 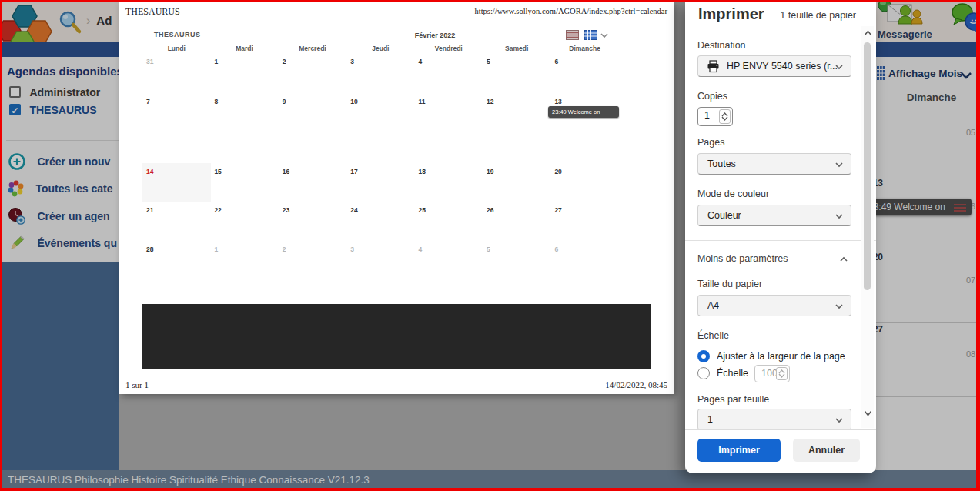 I want to click on color-mode-value: Couleur, so click(x=724, y=215).